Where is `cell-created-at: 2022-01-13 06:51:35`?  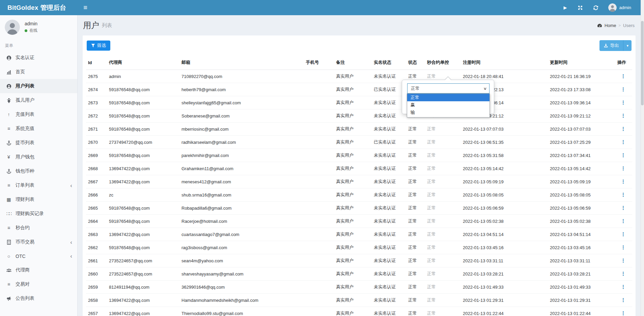 cell-created-at: 2022-01-13 06:51:35 is located at coordinates (504, 142).